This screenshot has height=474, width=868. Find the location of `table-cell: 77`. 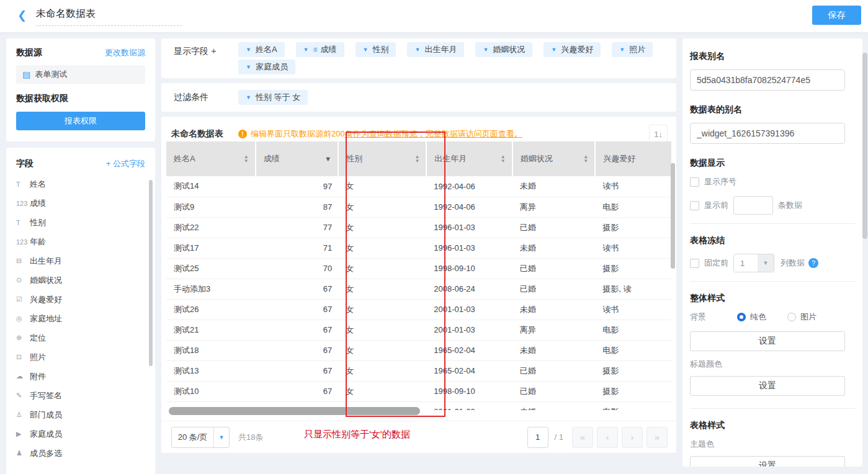

table-cell: 77 is located at coordinates (297, 227).